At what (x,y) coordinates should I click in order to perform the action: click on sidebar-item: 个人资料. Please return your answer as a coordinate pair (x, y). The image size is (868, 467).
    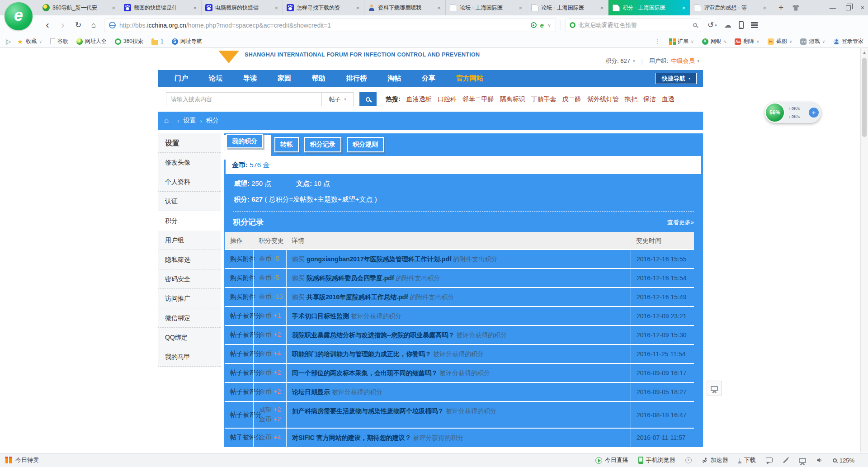
    Looking at the image, I should click on (189, 182).